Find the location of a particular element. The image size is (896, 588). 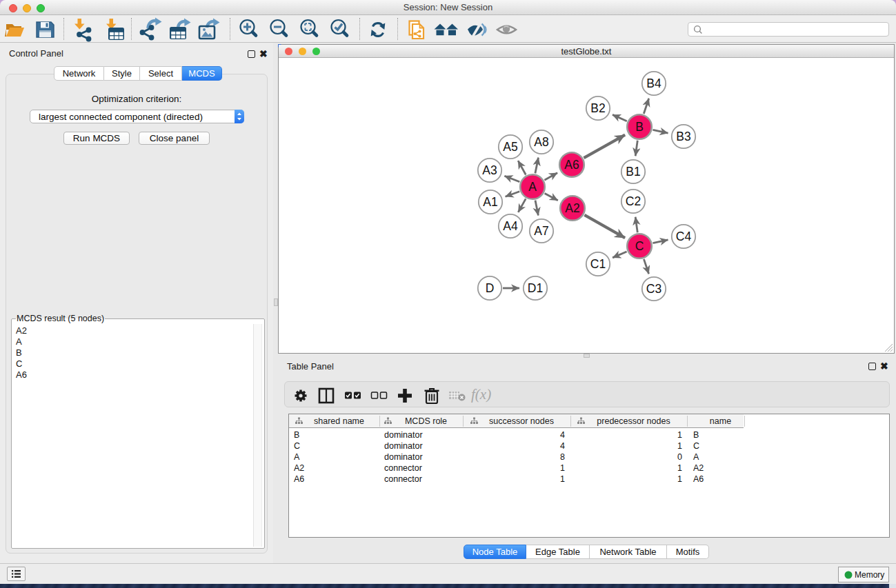

svg-text: A2 is located at coordinates (573, 208).